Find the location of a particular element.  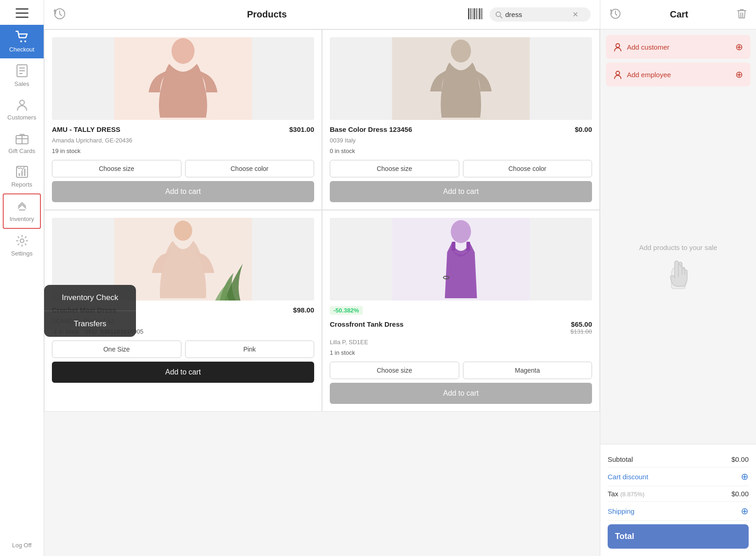

choose-size-button-p3: One Size is located at coordinates (117, 349).